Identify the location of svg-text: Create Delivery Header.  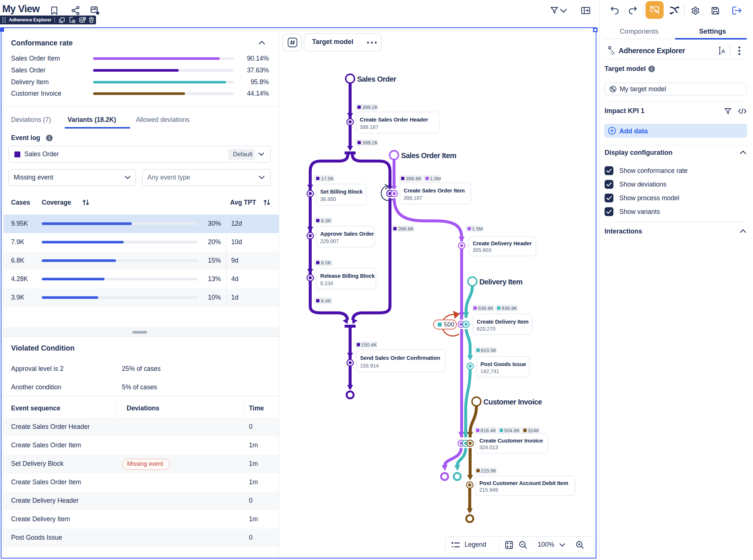
(502, 243).